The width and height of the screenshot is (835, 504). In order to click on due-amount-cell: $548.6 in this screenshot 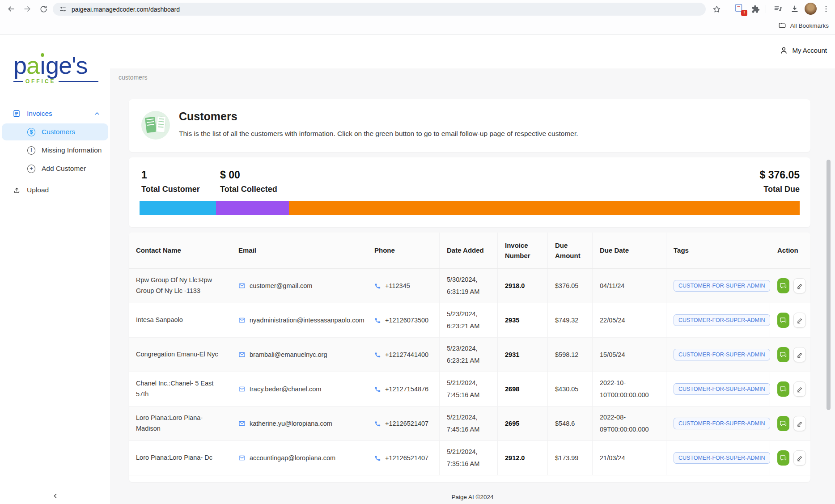, I will do `click(570, 424)`.